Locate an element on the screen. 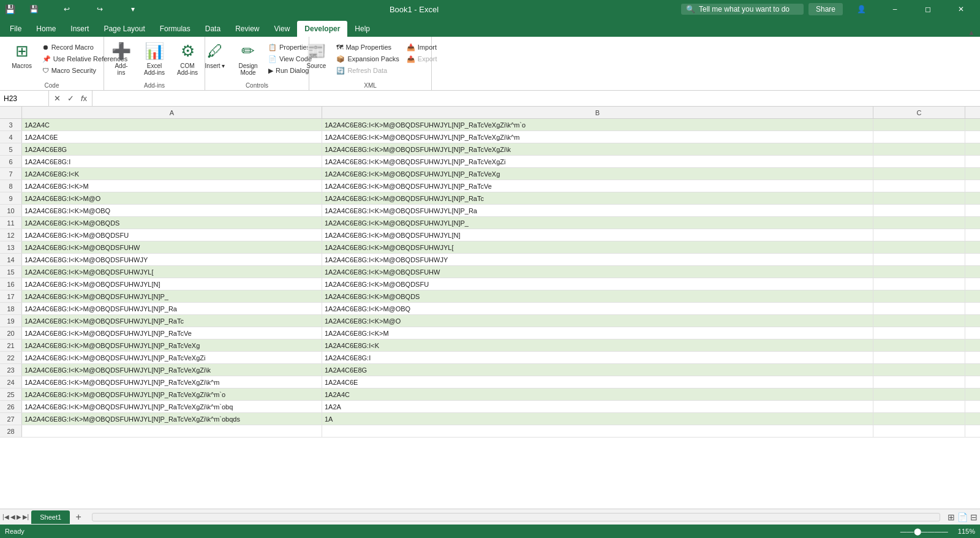  cell-a: 1A2A4C6E8G:I<K>M@OBQDSFUHW is located at coordinates (172, 248).